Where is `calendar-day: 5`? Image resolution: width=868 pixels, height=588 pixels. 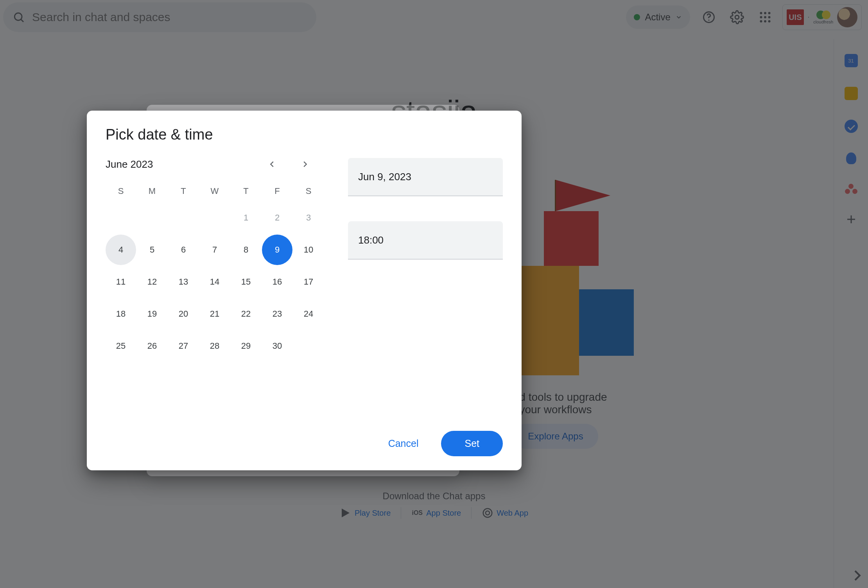 calendar-day: 5 is located at coordinates (152, 250).